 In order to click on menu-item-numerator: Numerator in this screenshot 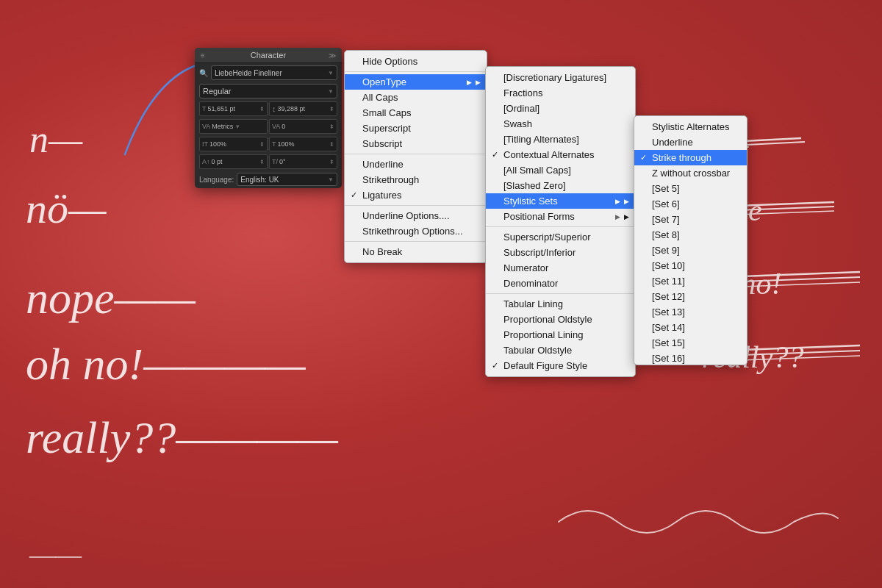, I will do `click(560, 268)`.